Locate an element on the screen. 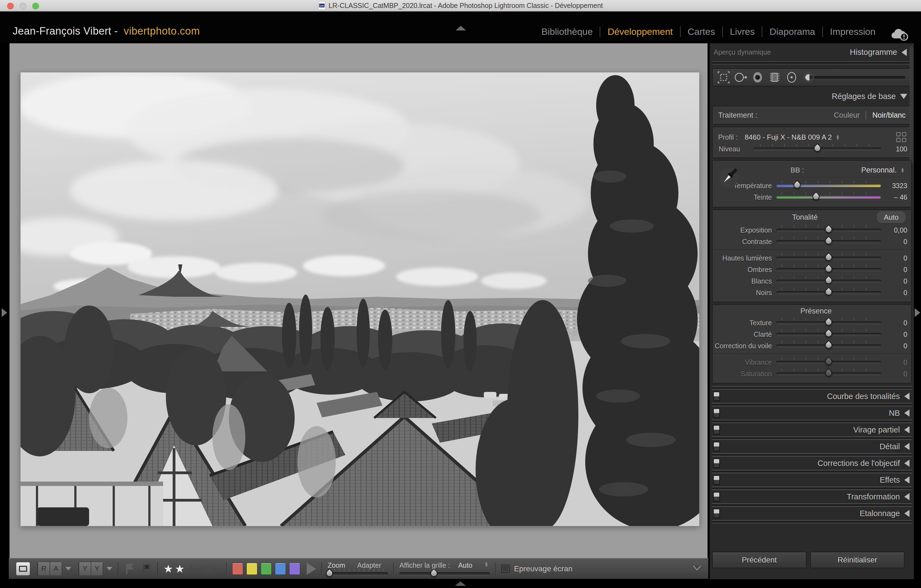  basic-panel-expanded-icon is located at coordinates (904, 96).